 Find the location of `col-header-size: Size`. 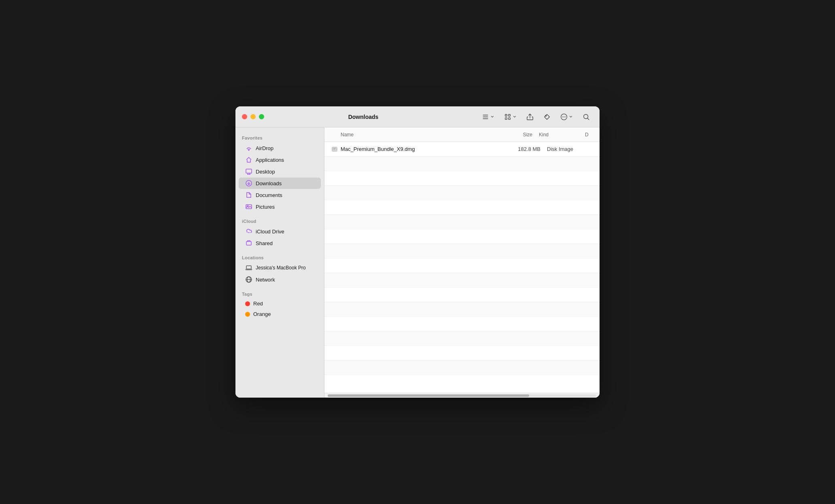

col-header-size: Size is located at coordinates (512, 135).